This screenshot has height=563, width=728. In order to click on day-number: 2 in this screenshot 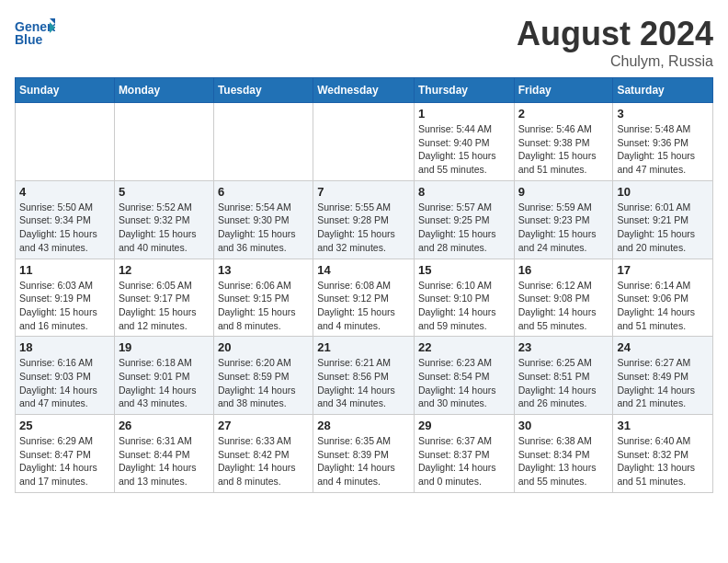, I will do `click(564, 114)`.